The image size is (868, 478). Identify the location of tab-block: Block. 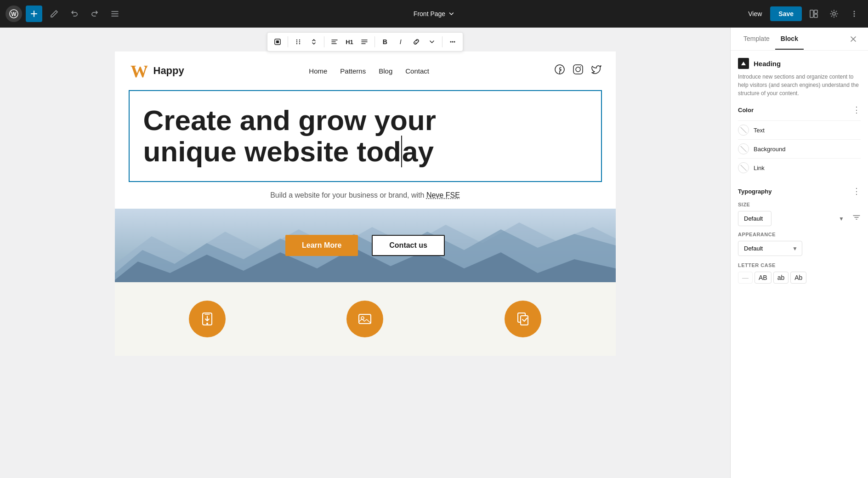
(789, 39).